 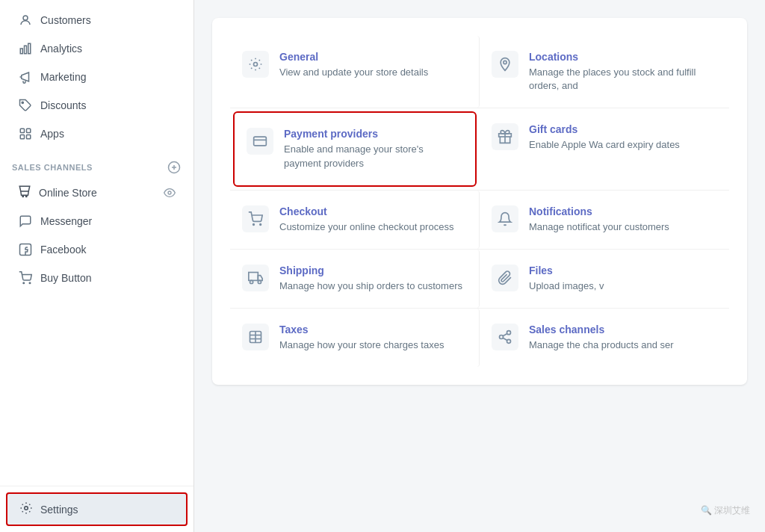 I want to click on sales-channels-label: SALES CHANNELS, so click(x=52, y=167).